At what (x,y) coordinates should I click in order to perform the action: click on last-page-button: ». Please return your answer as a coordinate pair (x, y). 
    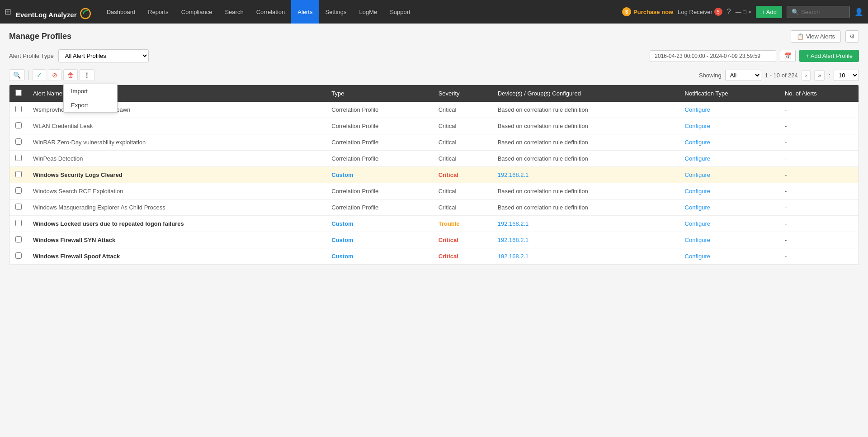
    Looking at the image, I should click on (819, 75).